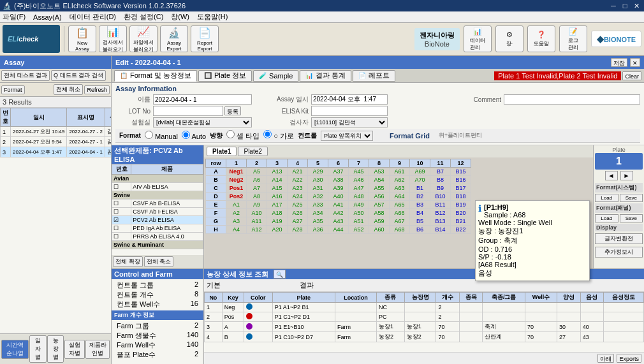 This screenshot has height=364, width=644. Describe the element at coordinates (237, 213) in the screenshot. I see `plate-cell: A2` at that location.